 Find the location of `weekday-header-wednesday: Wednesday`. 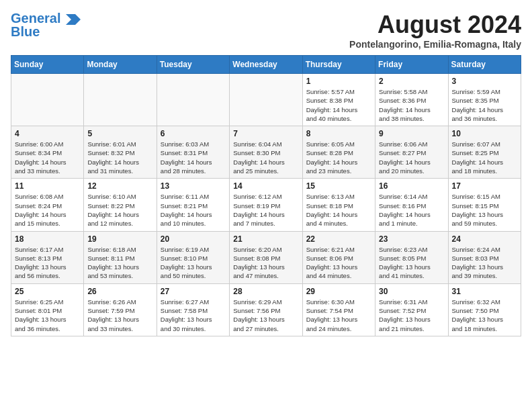

weekday-header-wednesday: Wednesday is located at coordinates (266, 64).